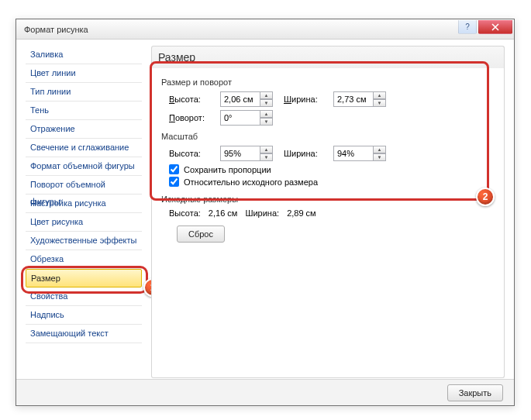 The image size is (531, 420). I want to click on sidebar-item-picture-corrections: Настройка рисунка, so click(84, 204).